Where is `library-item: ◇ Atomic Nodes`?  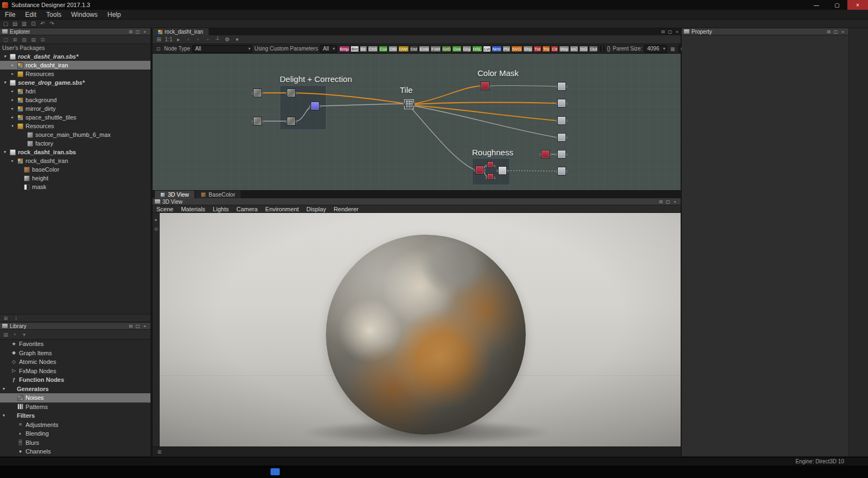
library-item: ◇ Atomic Nodes is located at coordinates (75, 362).